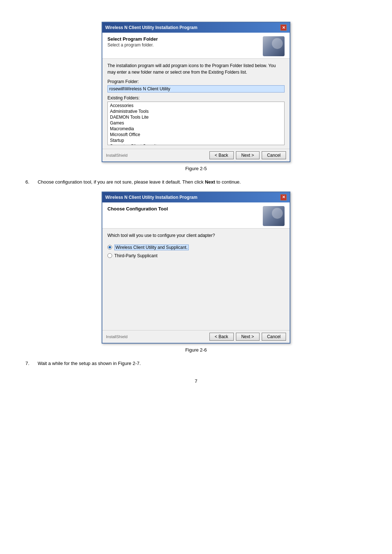 This screenshot has width=392, height=554. Describe the element at coordinates (133, 39) in the screenshot. I see `dialog5-heading: Select Program Folder` at that location.